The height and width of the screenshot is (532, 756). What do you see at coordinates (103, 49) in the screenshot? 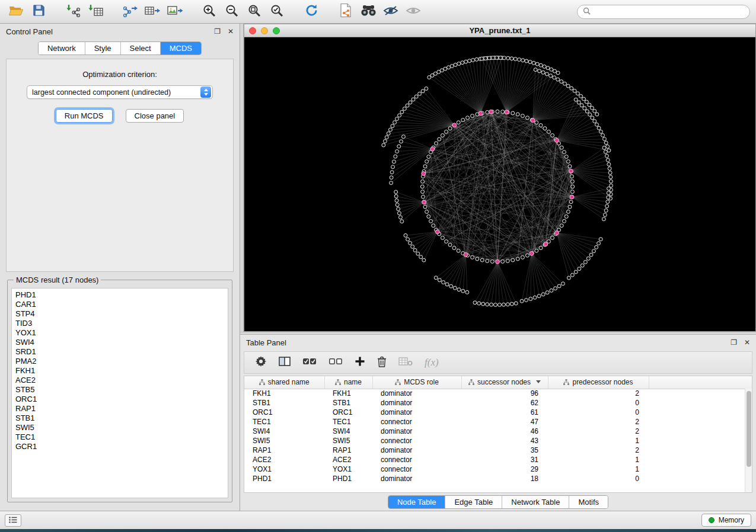
I see `tab-style: Style` at bounding box center [103, 49].